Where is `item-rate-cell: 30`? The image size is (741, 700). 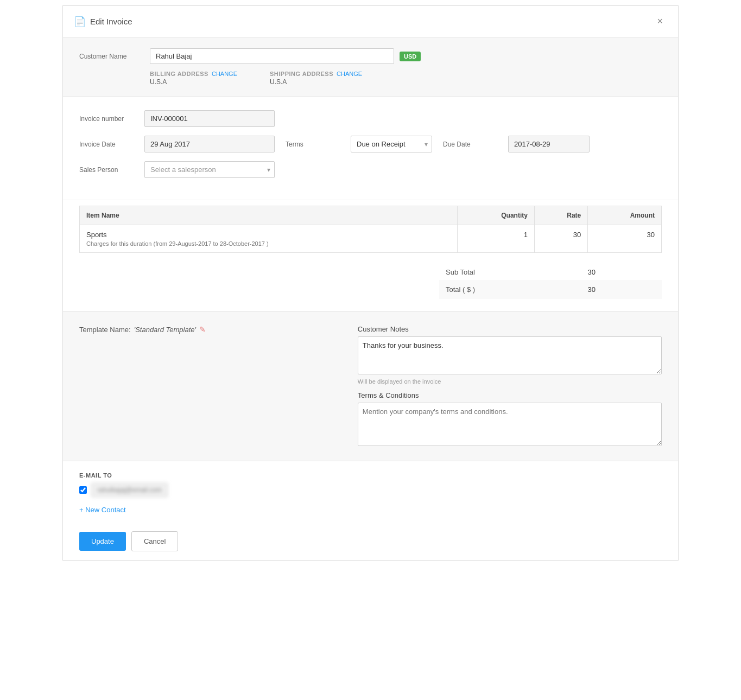 item-rate-cell: 30 is located at coordinates (561, 239).